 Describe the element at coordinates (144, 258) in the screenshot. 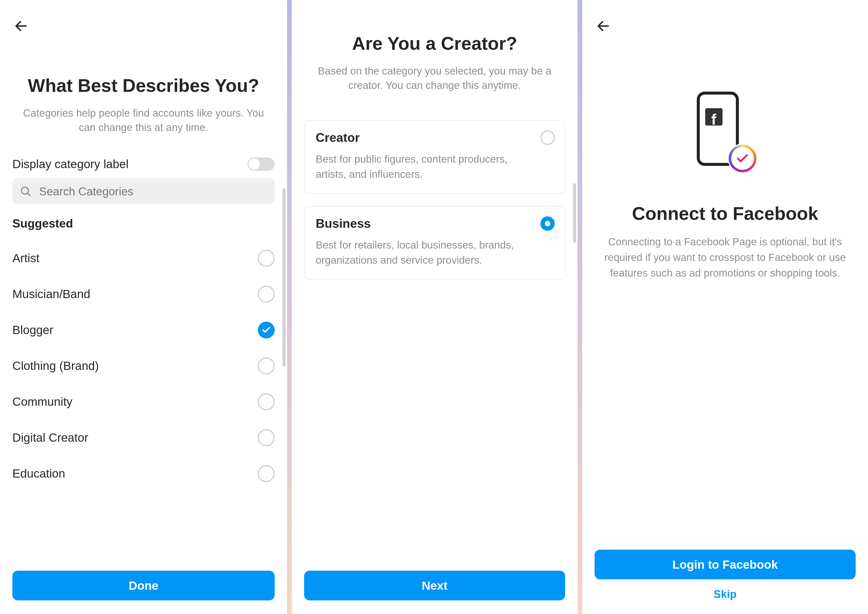

I see `category-item: Artist` at that location.